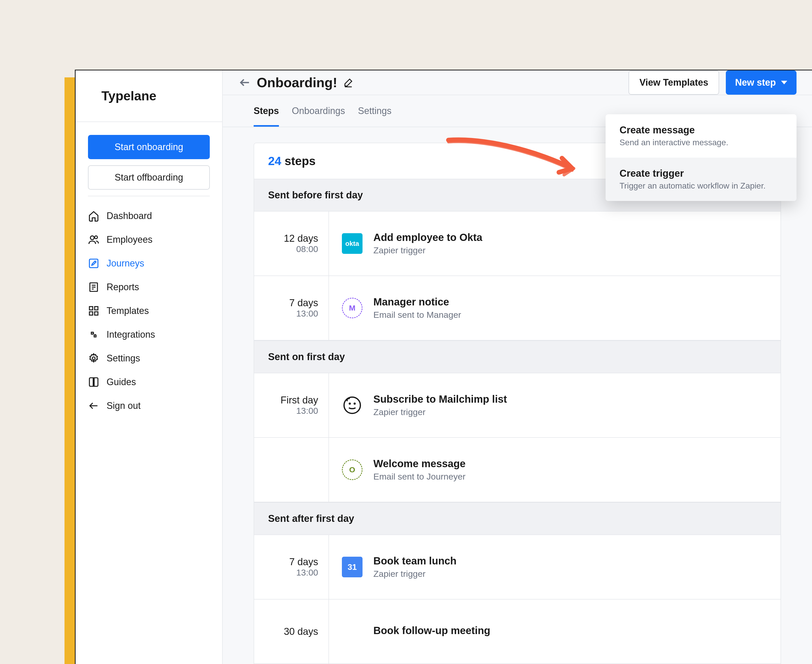 This screenshot has height=664, width=812. I want to click on steps-count-label: steps, so click(298, 161).